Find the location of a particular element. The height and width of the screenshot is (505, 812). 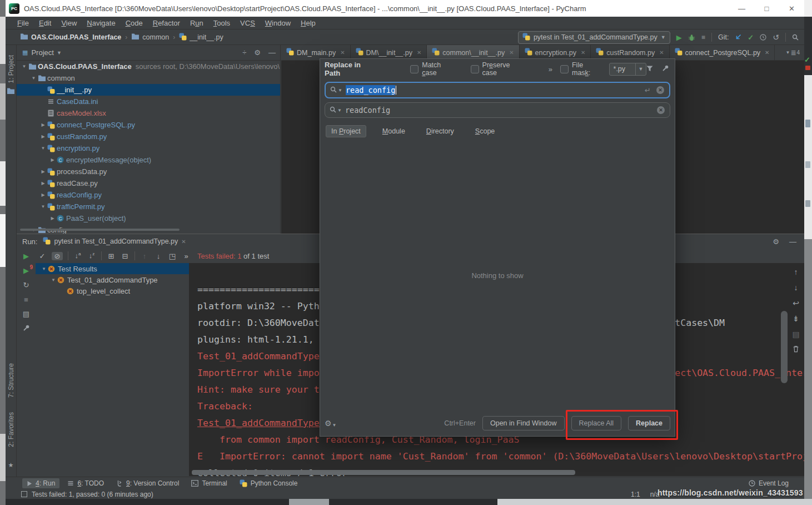

scope-directory: Directory is located at coordinates (440, 131).